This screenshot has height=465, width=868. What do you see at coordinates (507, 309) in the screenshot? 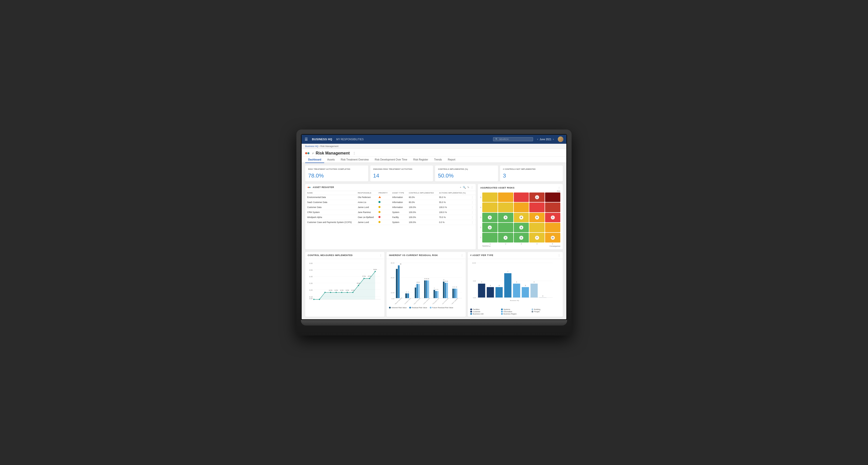
I see `legend-systems-label: Systems` at bounding box center [507, 309].